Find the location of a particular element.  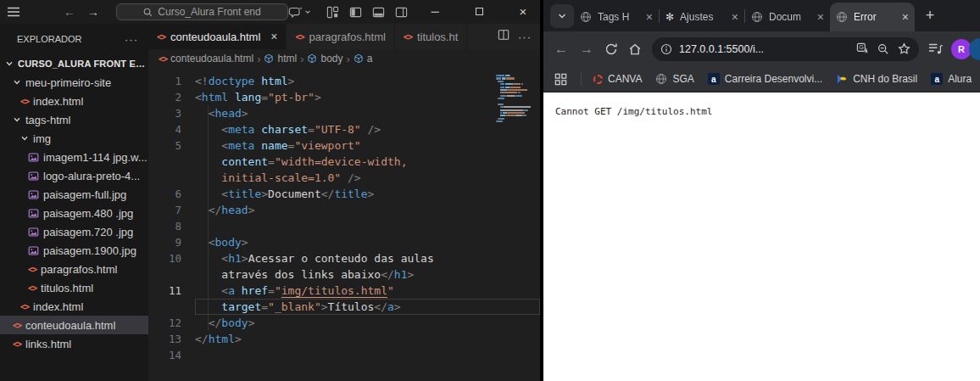

copilot-chat-icon is located at coordinates (300, 12).